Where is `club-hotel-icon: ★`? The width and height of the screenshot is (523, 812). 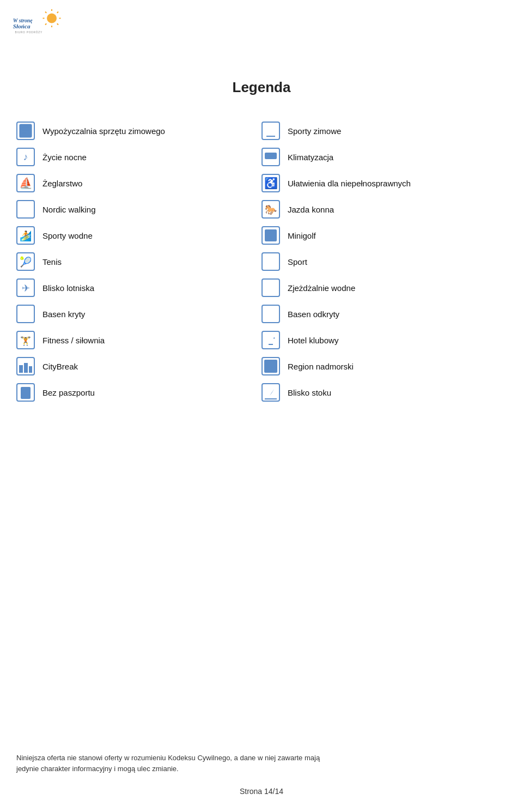 club-hotel-icon: ★ is located at coordinates (271, 340).